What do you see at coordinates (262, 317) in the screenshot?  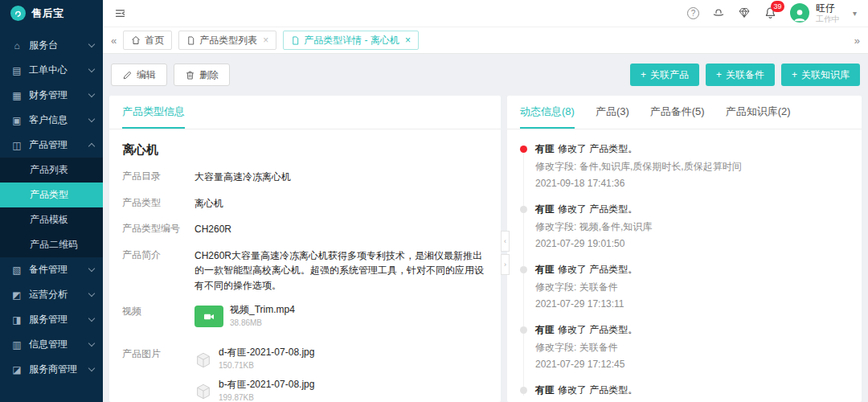 I see `video-file-meta: 视频_Trim.mp4 38.86MB` at bounding box center [262, 317].